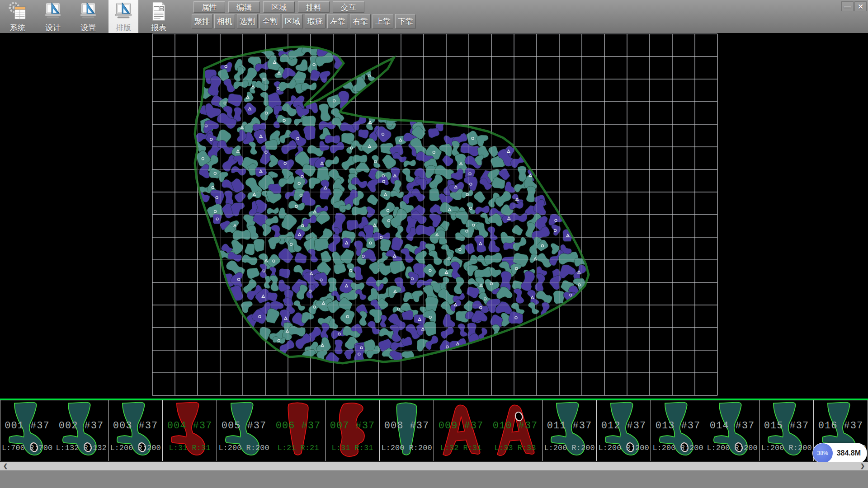  What do you see at coordinates (847, 6) in the screenshot?
I see `minimize-button: —` at bounding box center [847, 6].